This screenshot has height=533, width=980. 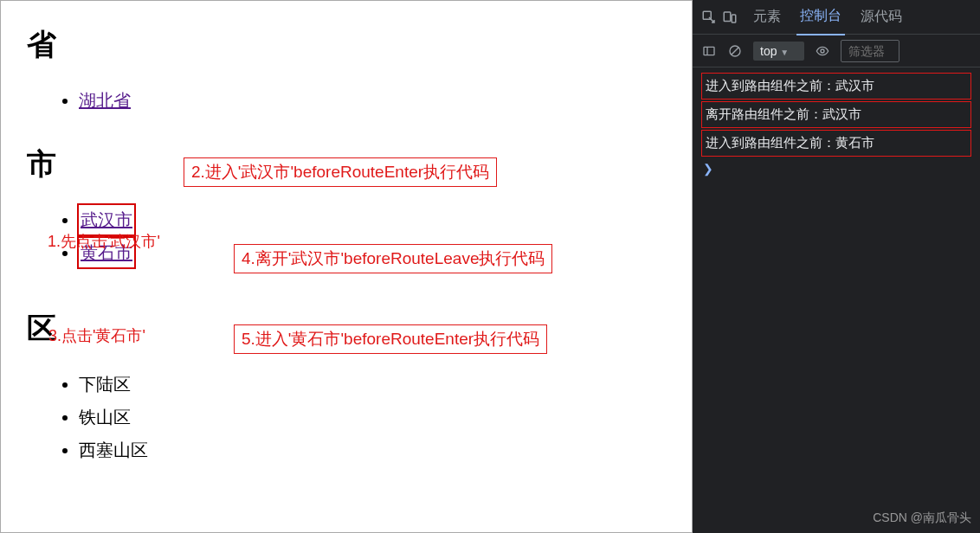 What do you see at coordinates (922, 518) in the screenshot?
I see `watermark: CSDN @南瓜骨头` at bounding box center [922, 518].